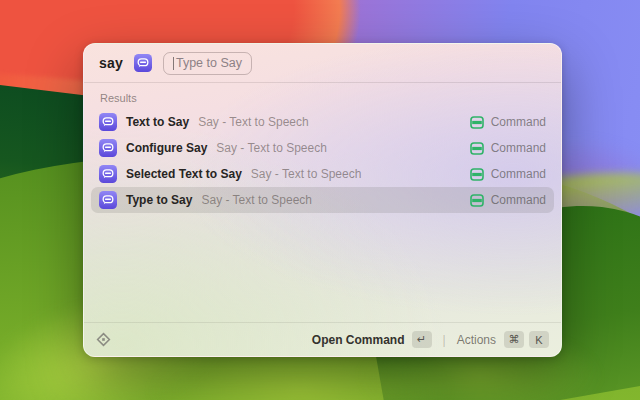 The height and width of the screenshot is (400, 640). I want to click on result-row: Text to Say Say - Text to Speech Command, so click(322, 122).